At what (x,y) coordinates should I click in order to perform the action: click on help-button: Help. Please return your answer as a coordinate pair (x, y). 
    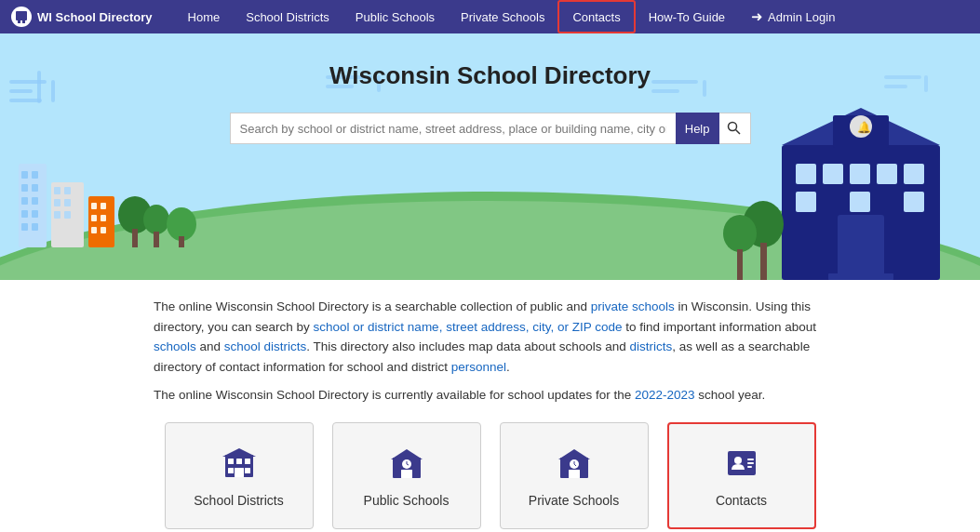
    Looking at the image, I should click on (698, 128).